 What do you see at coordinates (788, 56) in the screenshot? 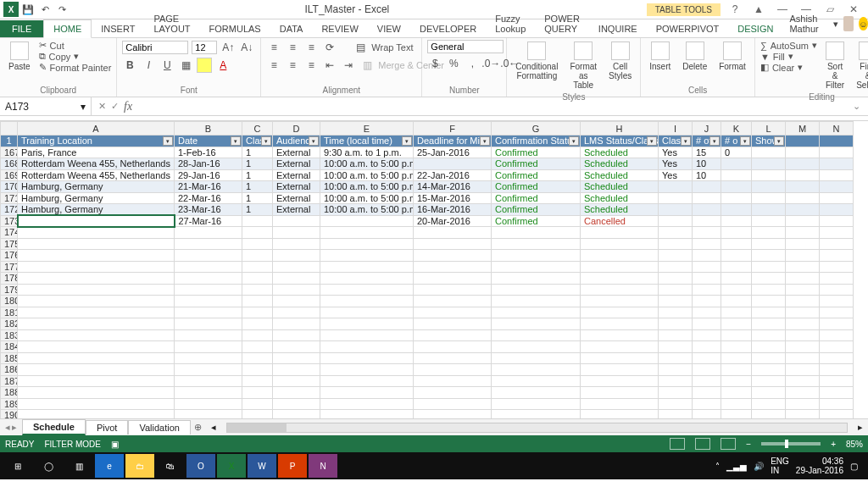
I see `fill-button: ▼Fill▾` at bounding box center [788, 56].